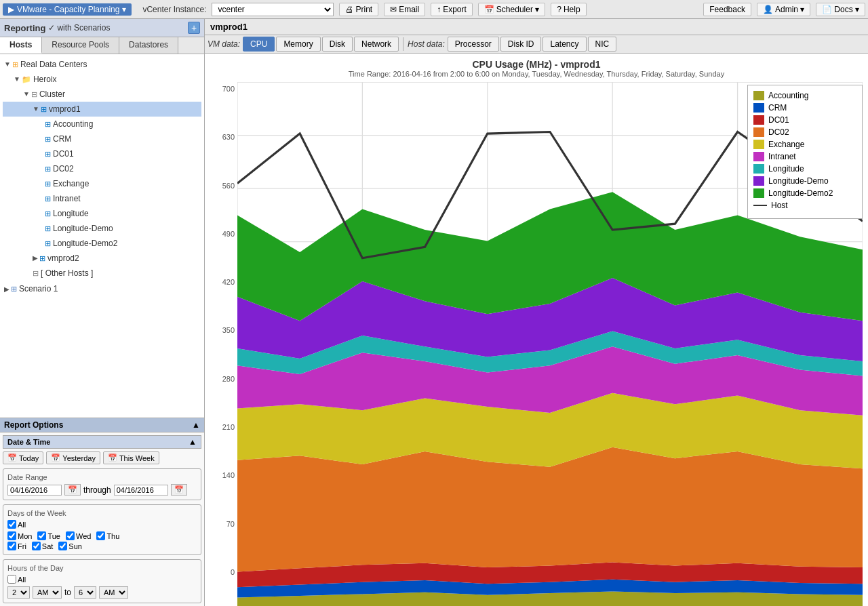 This screenshot has height=606, width=868. Describe the element at coordinates (36, 109) in the screenshot. I see `collapse-vmprod1: ▼` at that location.